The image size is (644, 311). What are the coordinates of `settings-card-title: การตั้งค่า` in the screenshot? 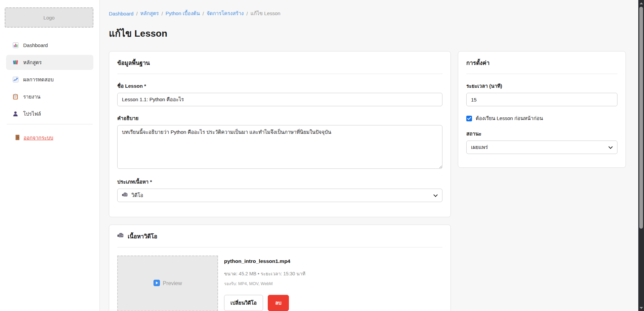 It's located at (542, 63).